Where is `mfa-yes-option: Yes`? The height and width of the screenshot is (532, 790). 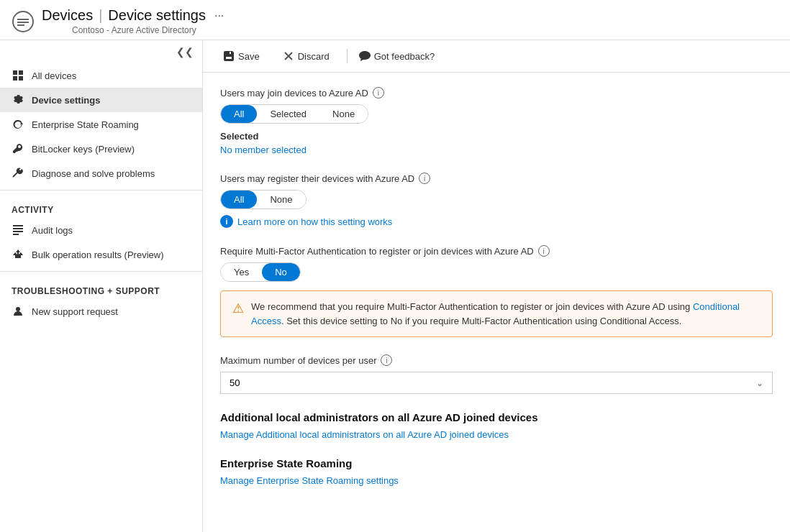 mfa-yes-option: Yes is located at coordinates (242, 272).